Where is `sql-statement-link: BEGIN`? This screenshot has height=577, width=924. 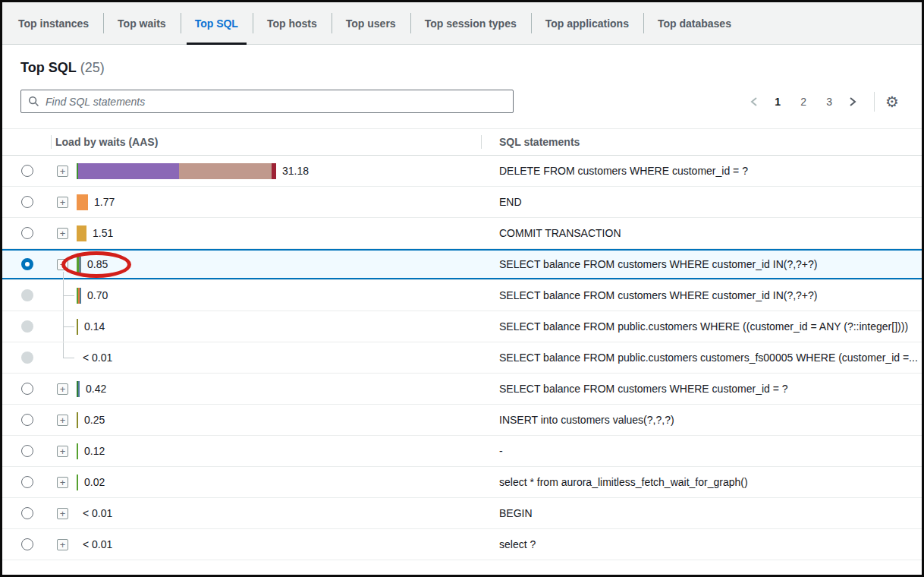 sql-statement-link: BEGIN is located at coordinates (516, 513).